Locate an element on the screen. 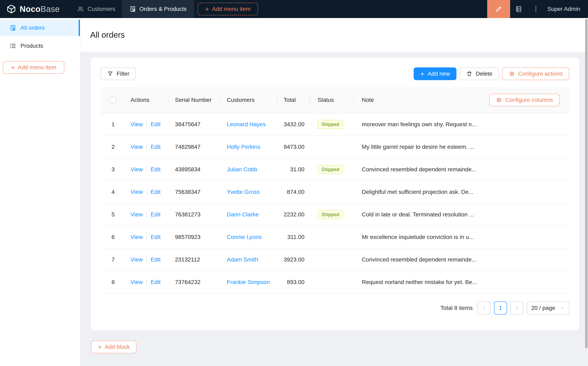 This screenshot has height=366, width=588. note-cell: Request norland neither mistake for yet.… is located at coordinates (461, 282).